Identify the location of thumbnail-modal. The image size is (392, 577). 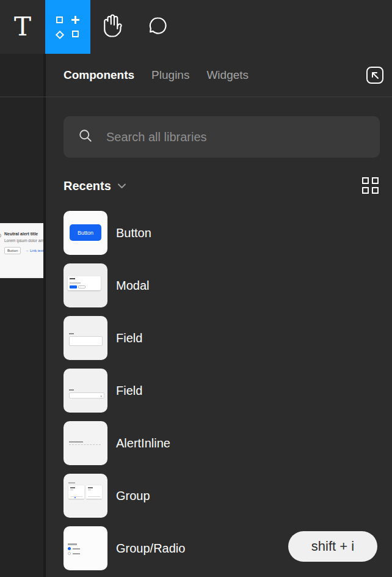
(85, 285).